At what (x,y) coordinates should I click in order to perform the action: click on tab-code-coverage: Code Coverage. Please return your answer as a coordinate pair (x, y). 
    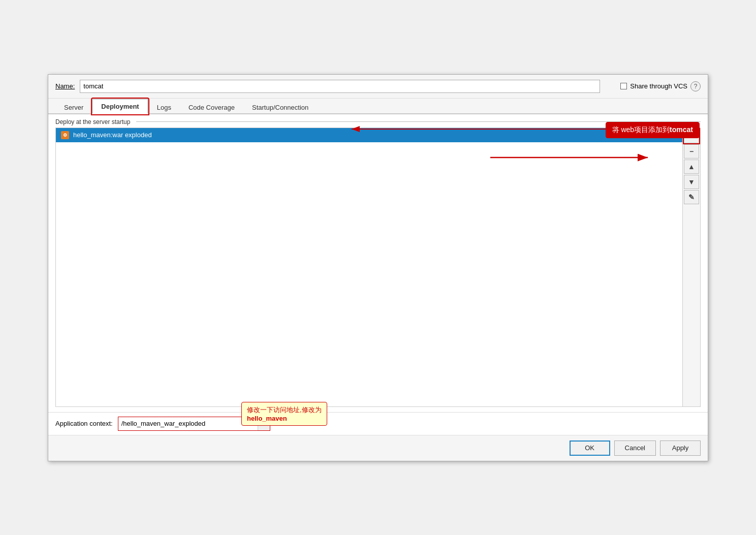
    Looking at the image, I should click on (211, 107).